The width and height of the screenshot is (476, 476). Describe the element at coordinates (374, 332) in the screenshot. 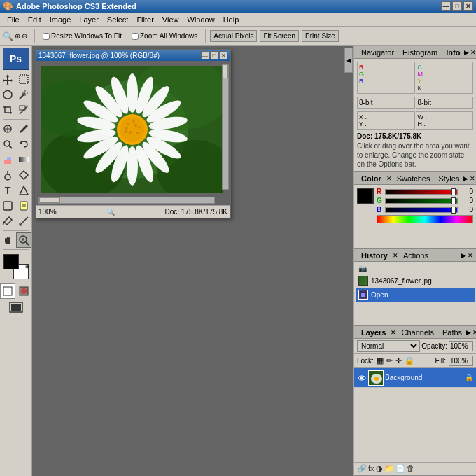

I see `layers-tab: Layers` at that location.